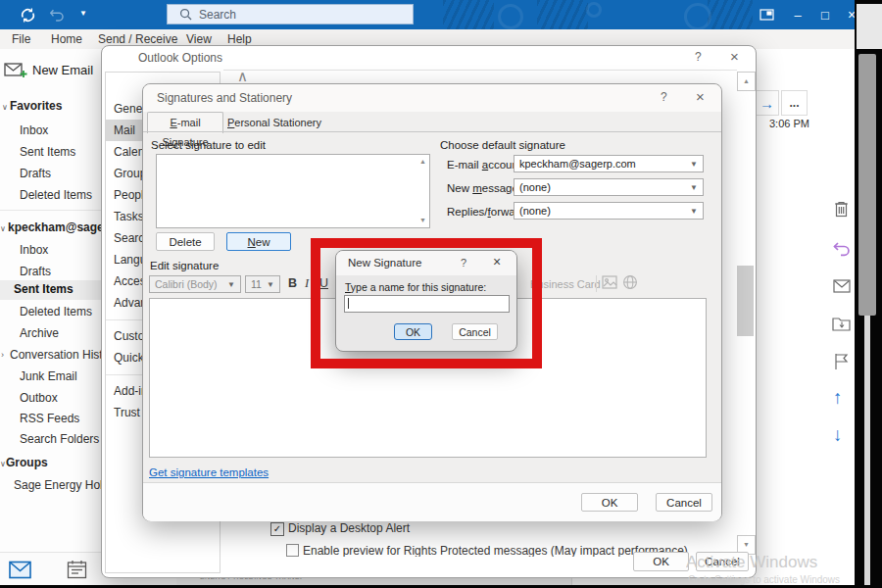 Image resolution: width=882 pixels, height=588 pixels. Describe the element at coordinates (199, 39) in the screenshot. I see `tab-view: View` at that location.